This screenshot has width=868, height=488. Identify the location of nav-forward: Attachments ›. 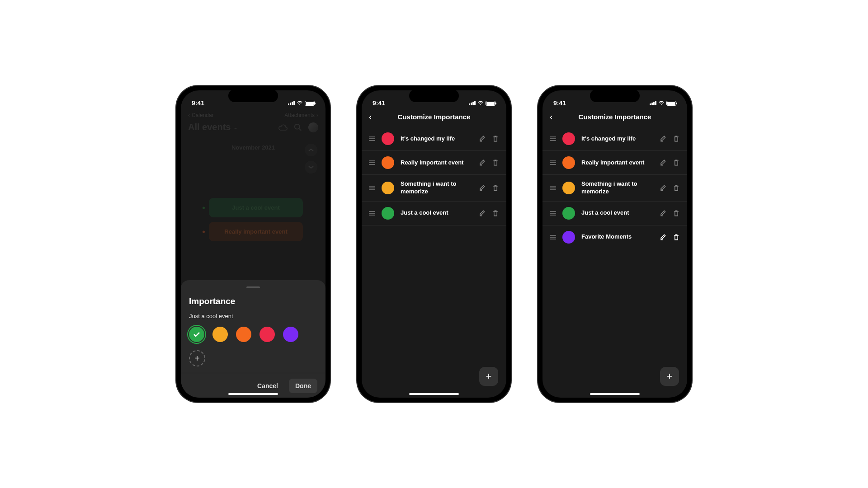
(301, 115).